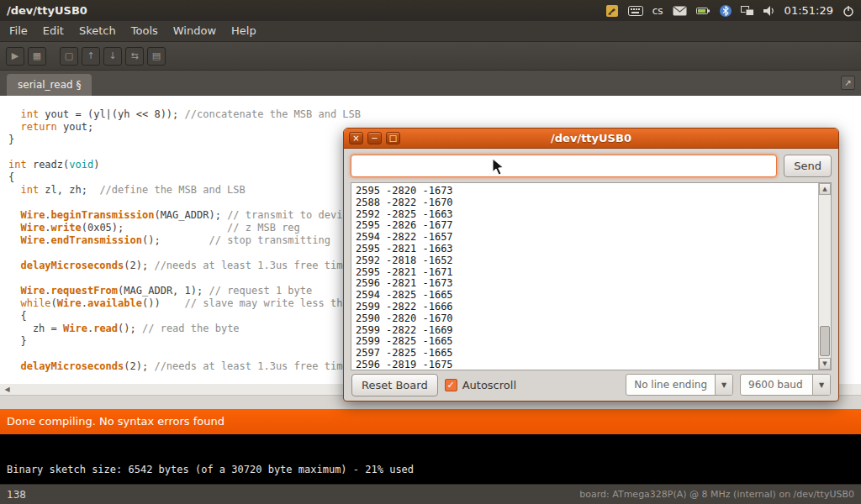 The image size is (861, 504). Describe the element at coordinates (498, 166) in the screenshot. I see `mouse-cursor` at that location.